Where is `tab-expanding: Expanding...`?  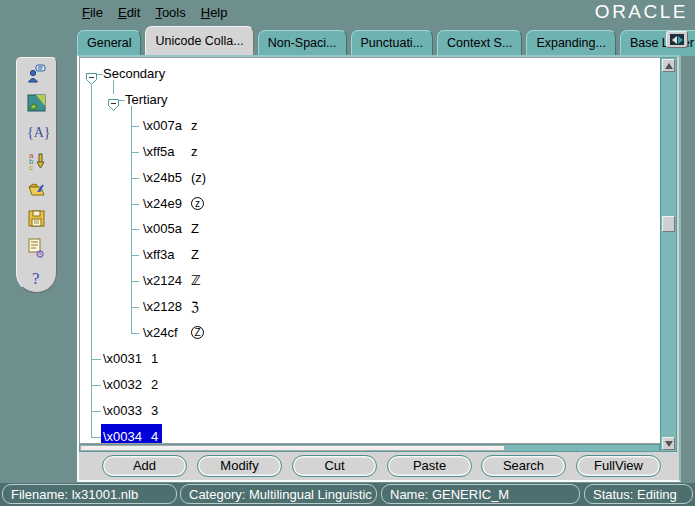 tab-expanding: Expanding... is located at coordinates (571, 43).